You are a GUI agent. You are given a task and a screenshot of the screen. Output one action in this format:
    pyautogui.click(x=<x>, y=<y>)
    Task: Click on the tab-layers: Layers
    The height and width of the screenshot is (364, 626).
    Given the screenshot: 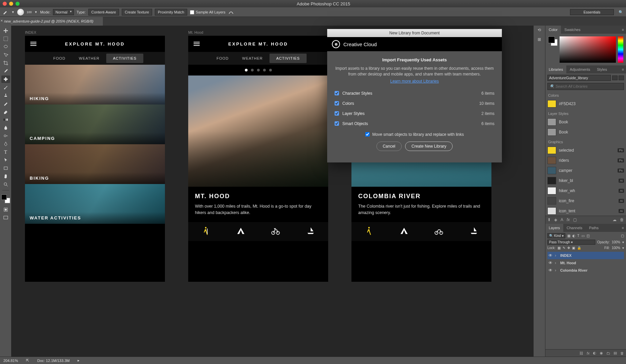 What is the action you would take?
    pyautogui.click(x=554, y=228)
    